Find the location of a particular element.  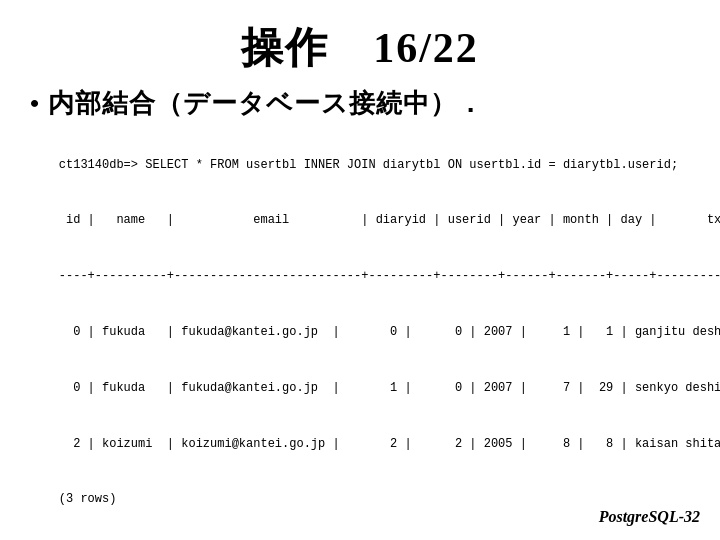

brand-label: PostgreSQL-32 is located at coordinates (650, 517).